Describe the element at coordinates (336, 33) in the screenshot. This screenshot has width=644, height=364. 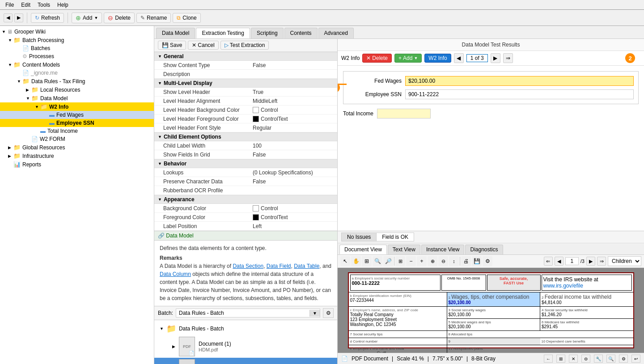
I see `tab-advanced: Advanced` at that location.